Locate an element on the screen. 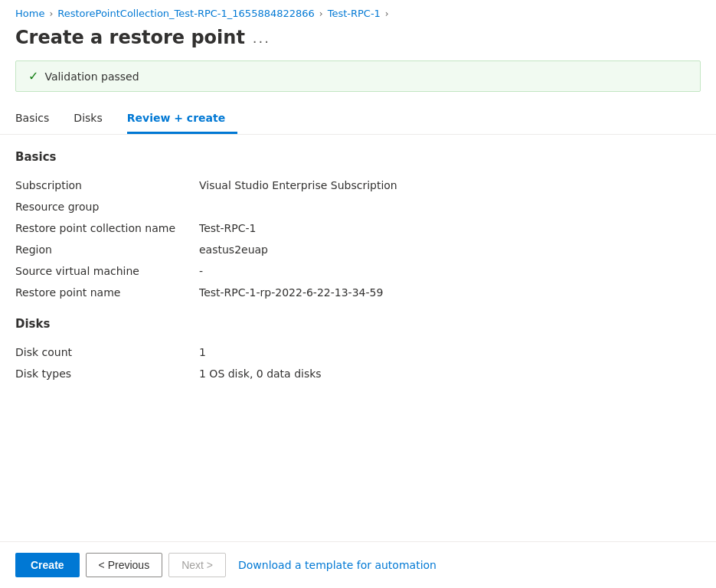 This screenshot has width=716, height=588. tab-disks: Disks is located at coordinates (93, 119).